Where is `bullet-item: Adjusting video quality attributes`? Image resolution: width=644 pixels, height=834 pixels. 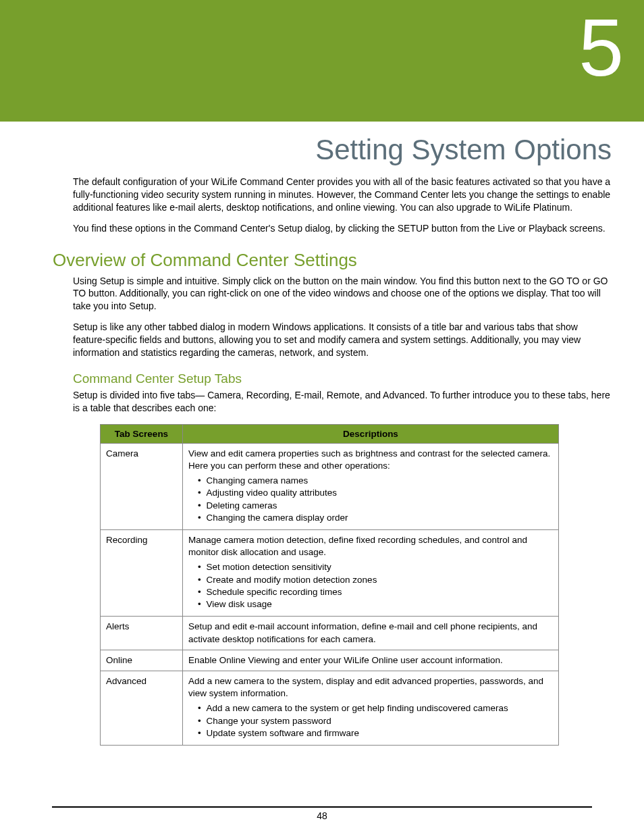
bullet-item: Adjusting video quality attributes is located at coordinates (379, 493).